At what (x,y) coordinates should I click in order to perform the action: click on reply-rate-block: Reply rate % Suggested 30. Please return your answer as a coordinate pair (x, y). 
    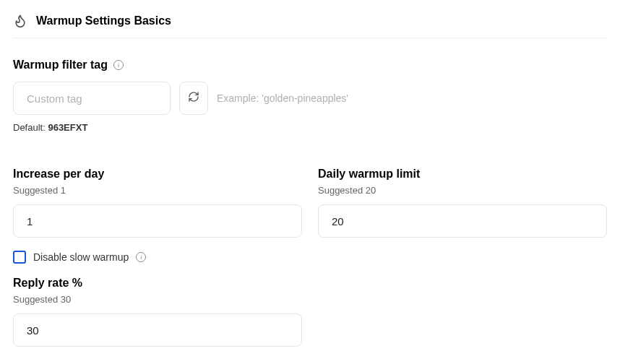
    Looking at the image, I should click on (158, 312).